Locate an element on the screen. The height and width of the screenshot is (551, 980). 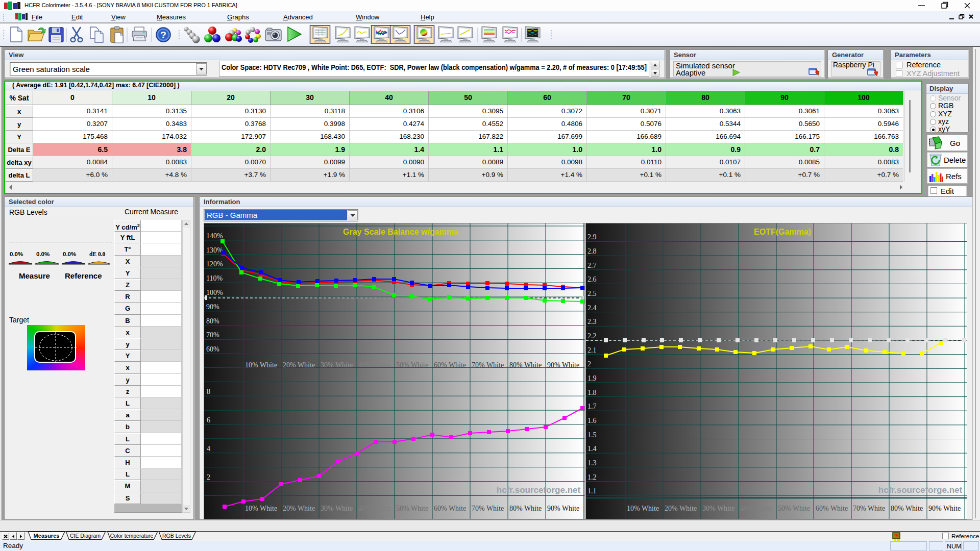
svg-text: 90% is located at coordinates (213, 307).